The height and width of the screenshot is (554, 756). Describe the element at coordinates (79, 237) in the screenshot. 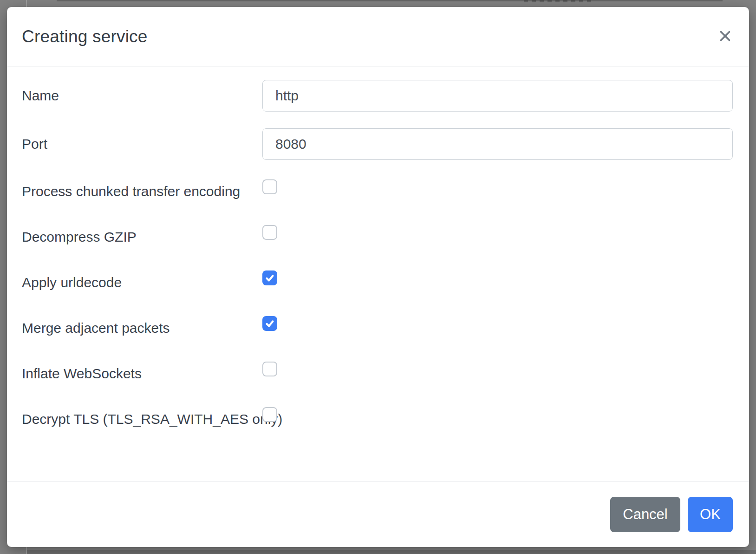

I see `decompress-gzip-label: Decompress GZIP` at that location.